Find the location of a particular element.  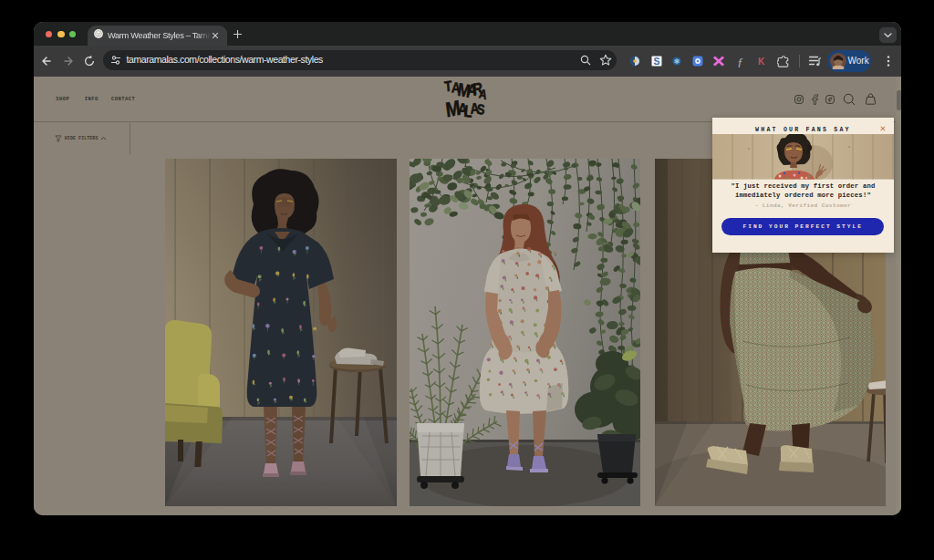

svg-text: K is located at coordinates (762, 62).